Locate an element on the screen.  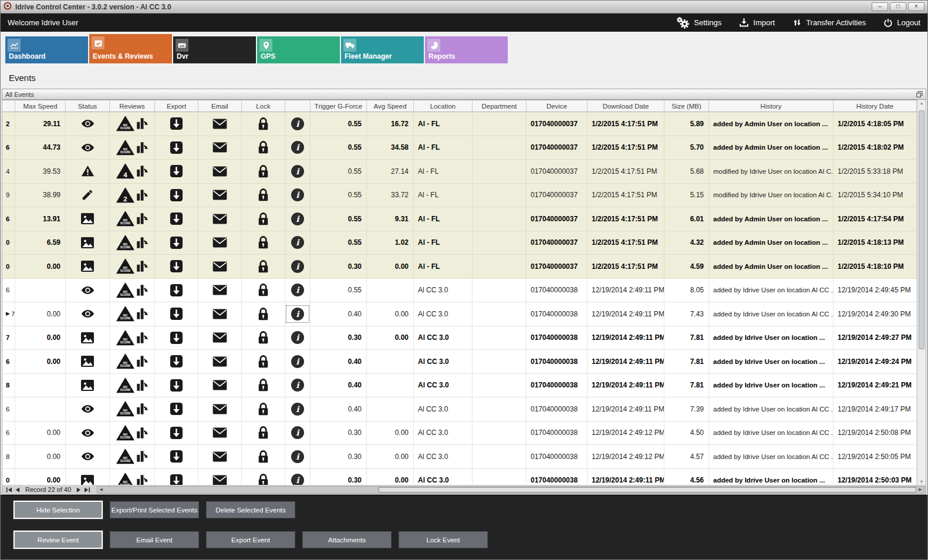
column-header-device: Device is located at coordinates (557, 106).